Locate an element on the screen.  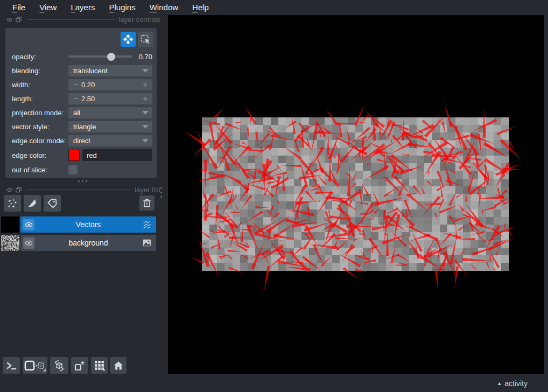
vectors-visibility-button is located at coordinates (29, 225).